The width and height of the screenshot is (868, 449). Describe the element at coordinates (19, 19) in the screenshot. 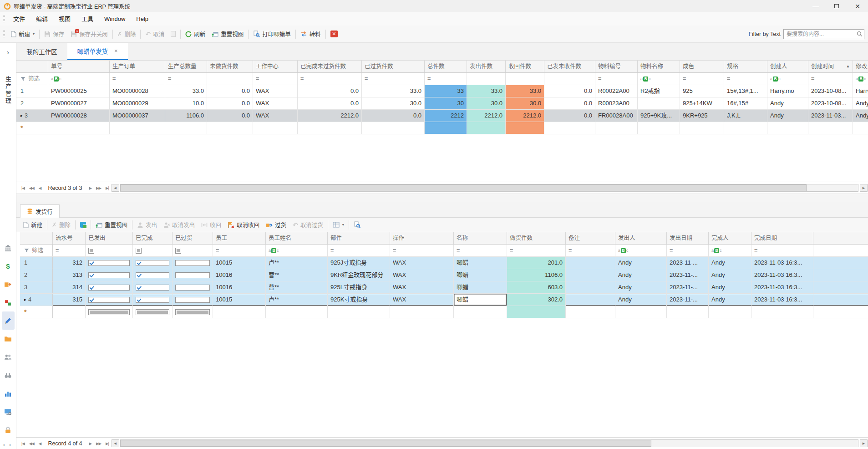

I see `menu-file: 文件` at that location.